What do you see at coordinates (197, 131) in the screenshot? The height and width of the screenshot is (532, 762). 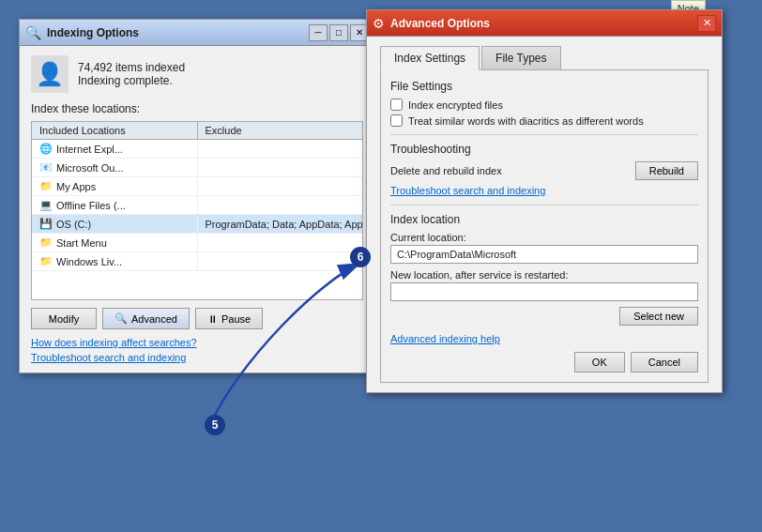 I see `table-header: Included Locations Exclude` at bounding box center [197, 131].